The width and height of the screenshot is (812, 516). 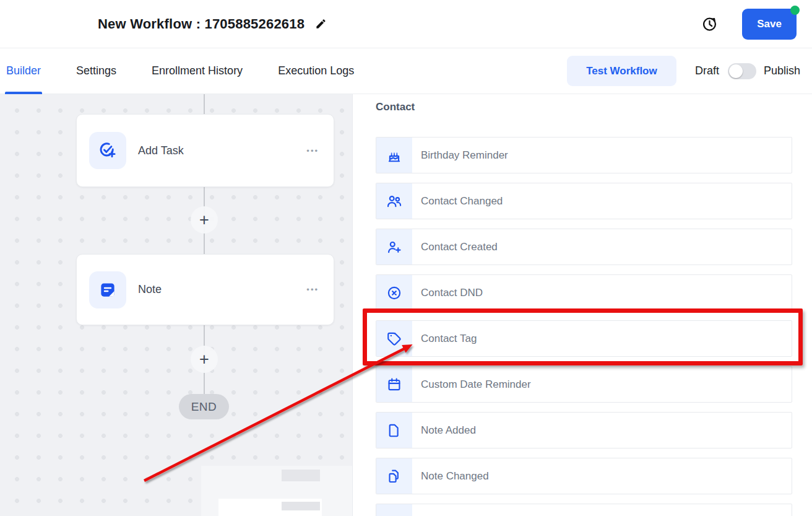 I want to click on trigger-note-changed: Note Changed, so click(x=584, y=476).